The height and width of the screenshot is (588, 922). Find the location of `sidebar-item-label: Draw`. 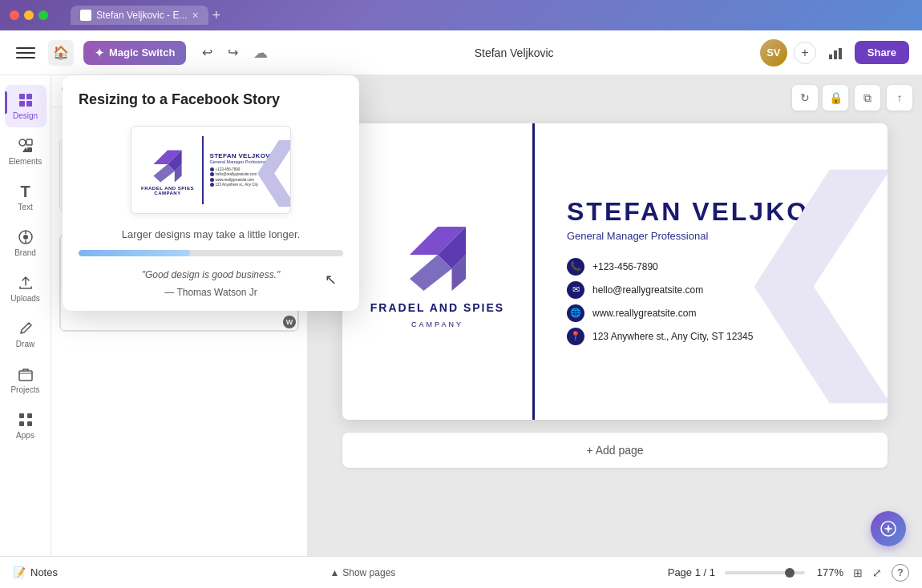

sidebar-item-label: Draw is located at coordinates (26, 344).